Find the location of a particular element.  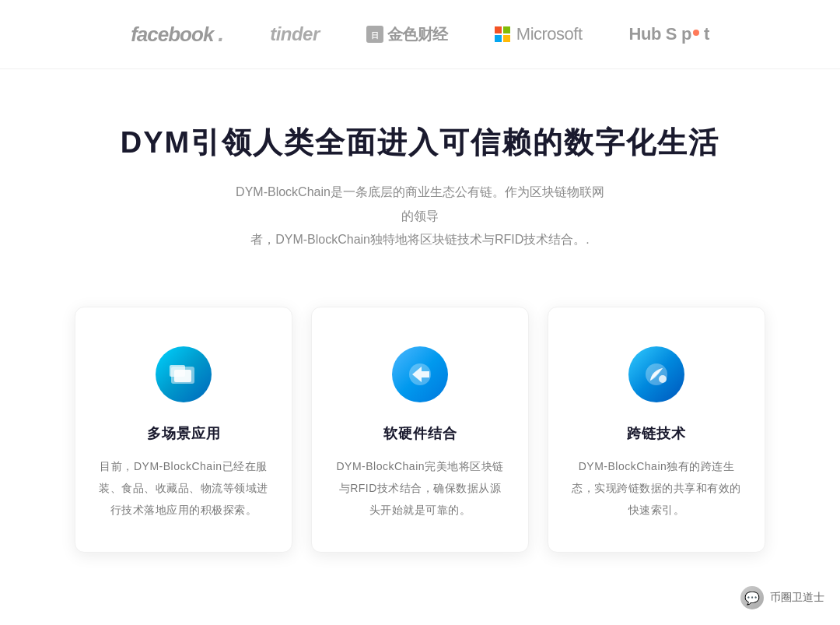

feature-desc-hardware-software: DYM-BlockChain完美地将区块链与RFID技术结合，确保数据从源头开始… is located at coordinates (420, 488).